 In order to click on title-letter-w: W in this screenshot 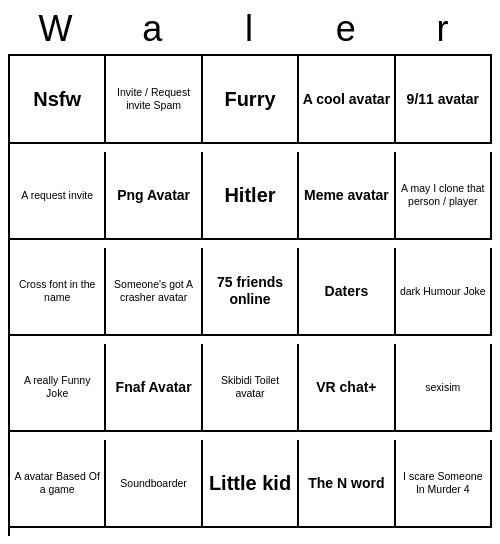, I will do `click(56, 29)`.